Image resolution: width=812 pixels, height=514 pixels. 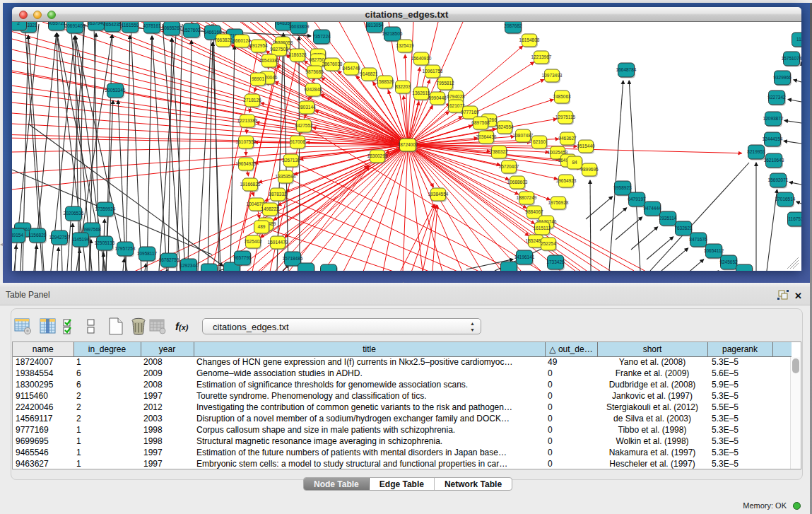 What do you see at coordinates (189, 266) in the screenshot?
I see `svg-text: 1292344` at bounding box center [189, 266].